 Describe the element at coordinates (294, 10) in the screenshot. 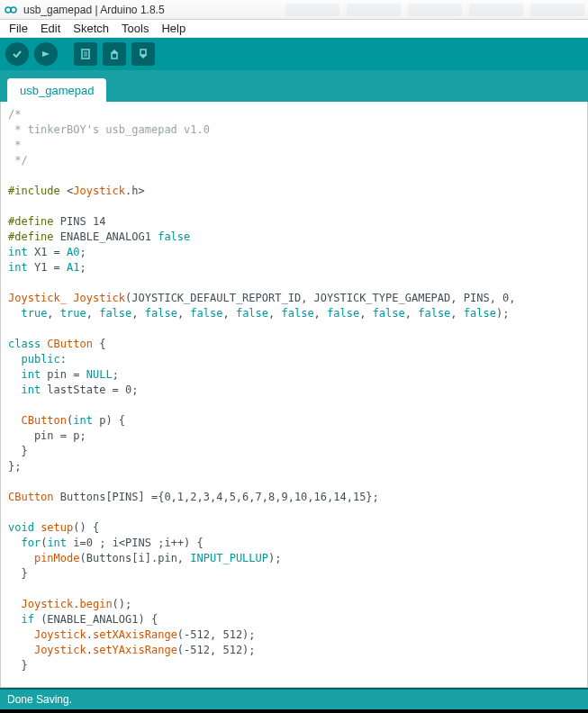

I see `window-titlebar: usb_gamepad | Arduino 1.8.5` at that location.